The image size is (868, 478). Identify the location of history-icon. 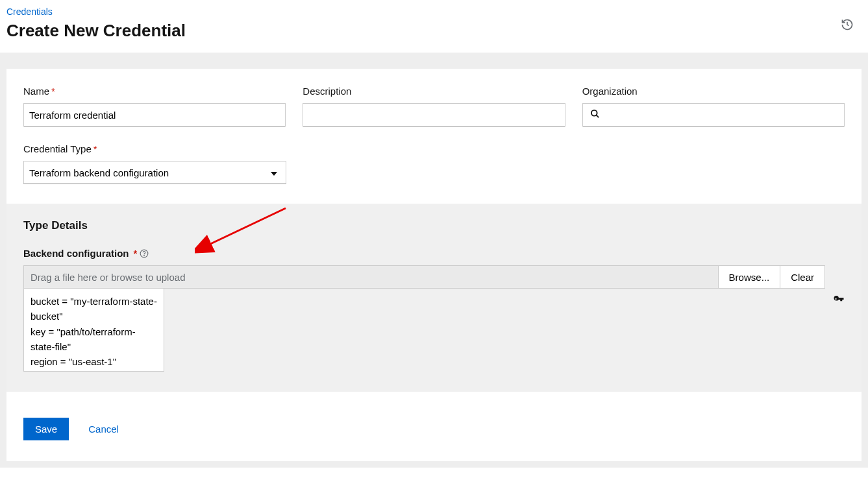
(847, 26).